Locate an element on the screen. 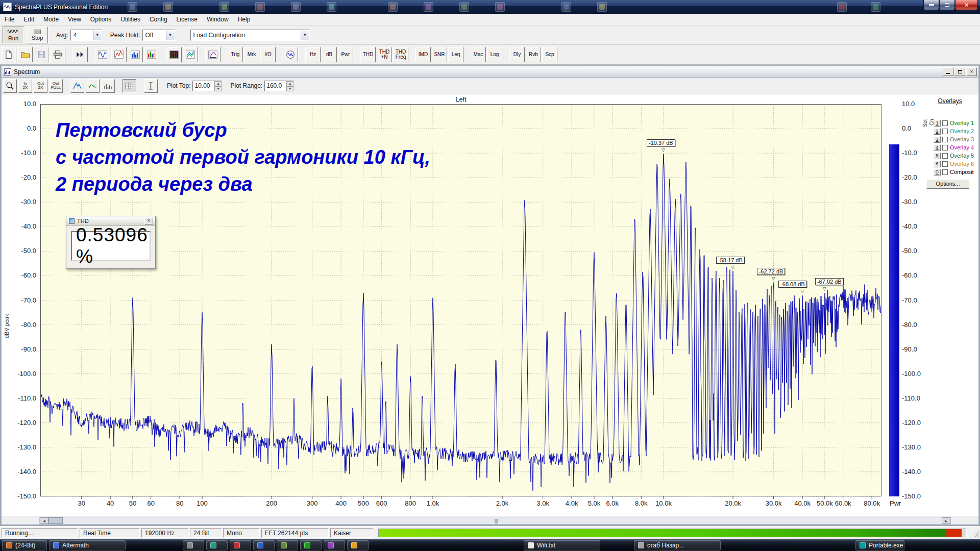 The image size is (980, 551). taskbar-item-aftermath: Aftermath is located at coordinates (87, 545).